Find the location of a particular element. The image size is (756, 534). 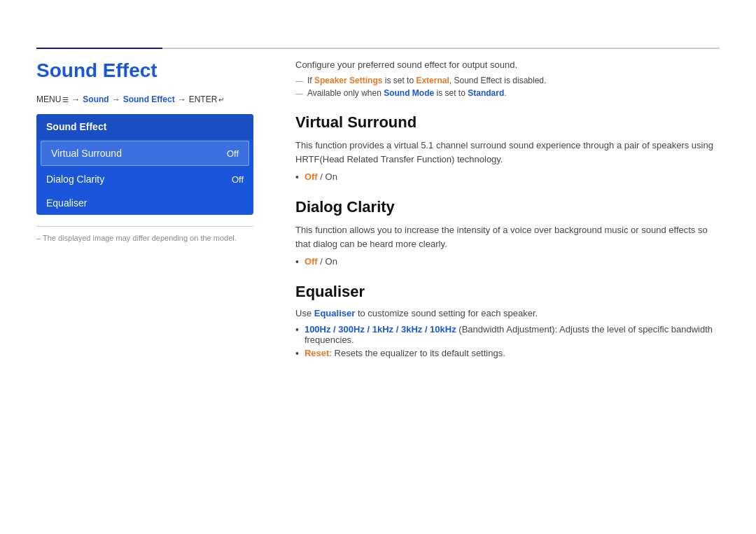

dialog-clarity-off-on: Off / On is located at coordinates (321, 262).